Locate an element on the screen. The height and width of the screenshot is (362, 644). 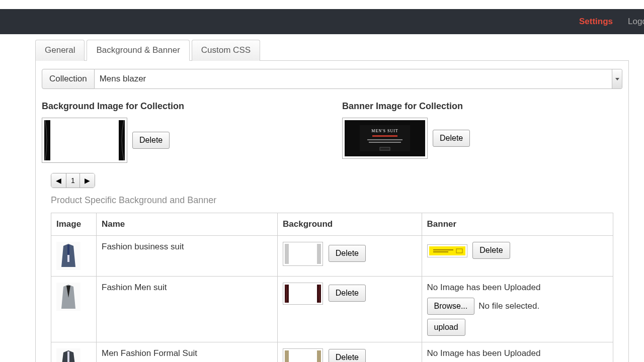
tab-custom-css: Custom CSS is located at coordinates (226, 50).